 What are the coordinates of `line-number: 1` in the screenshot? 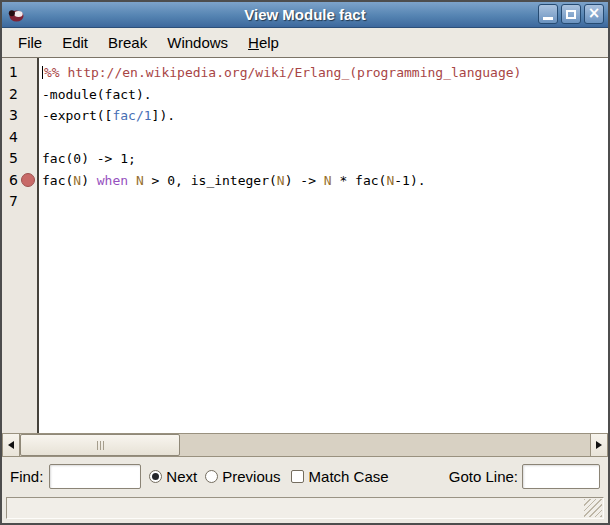 It's located at (20, 73).